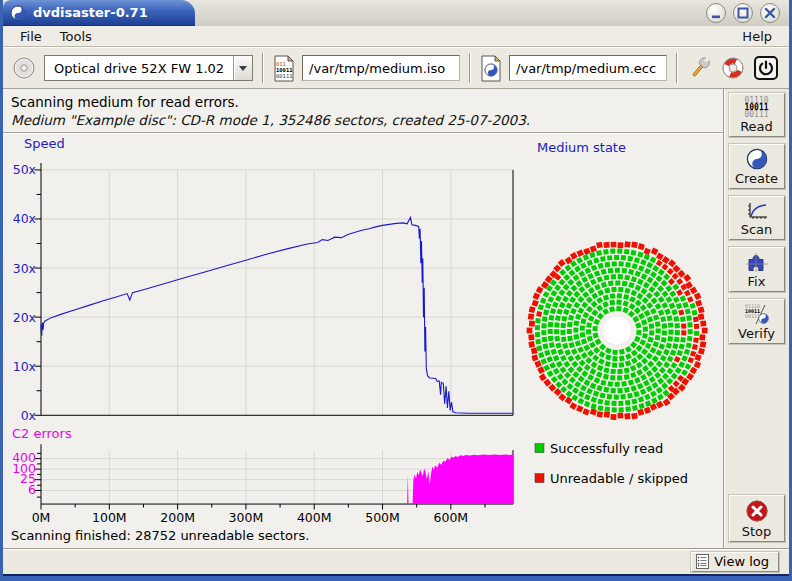 This screenshot has height=581, width=792. I want to click on svg-text: Unreadable / skipped, so click(619, 478).